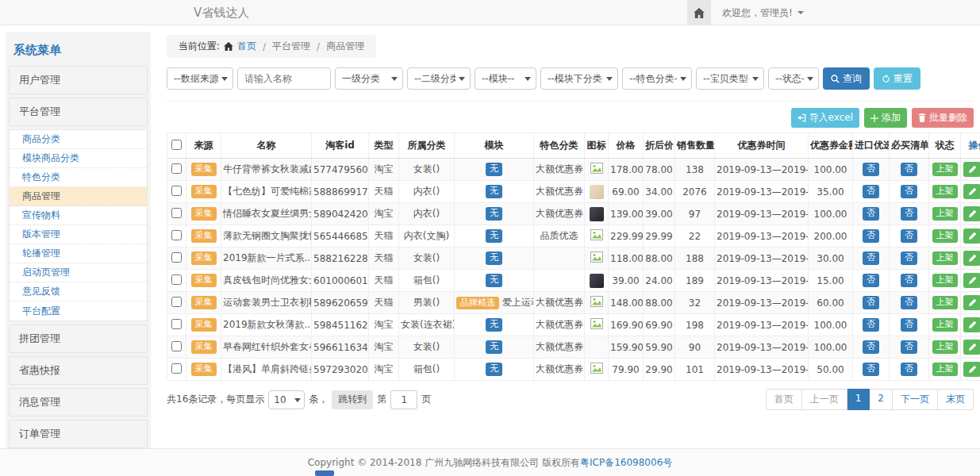 The image size is (980, 476). I want to click on bottom-scrollbar-thumb, so click(325, 473).